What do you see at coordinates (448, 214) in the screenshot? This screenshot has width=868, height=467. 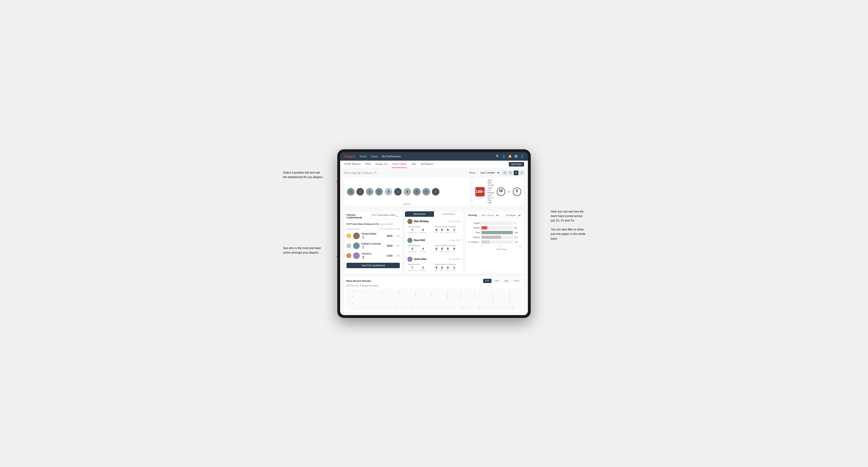 I see `tab-least-active: Least Active` at bounding box center [448, 214].